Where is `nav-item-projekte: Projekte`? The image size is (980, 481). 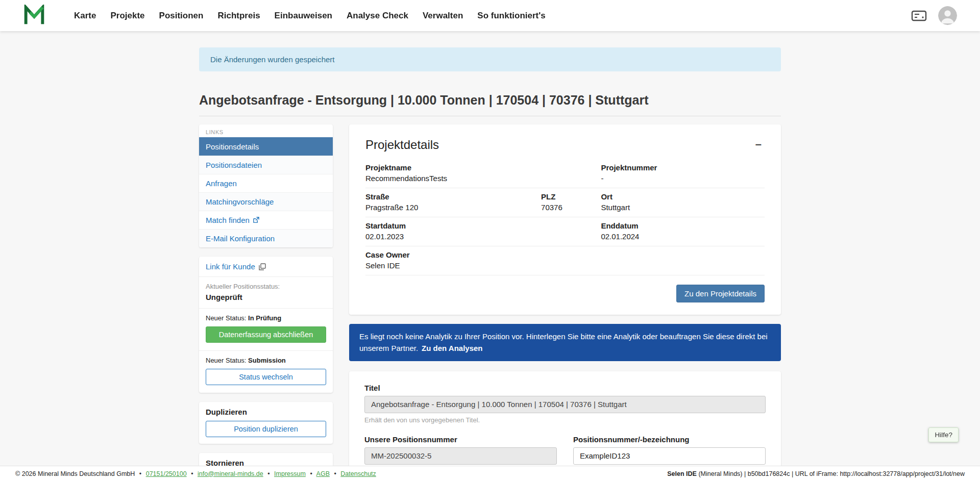 nav-item-projekte: Projekte is located at coordinates (128, 15).